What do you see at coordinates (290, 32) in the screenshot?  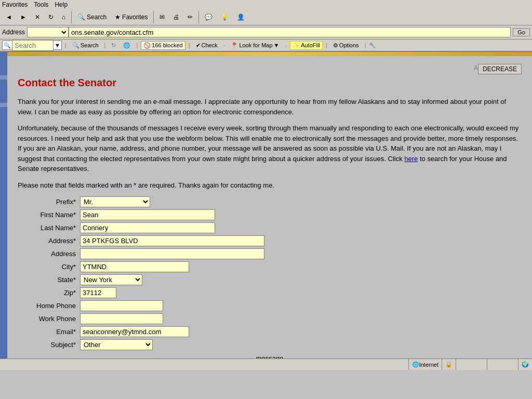 I see `address-input` at bounding box center [290, 32].